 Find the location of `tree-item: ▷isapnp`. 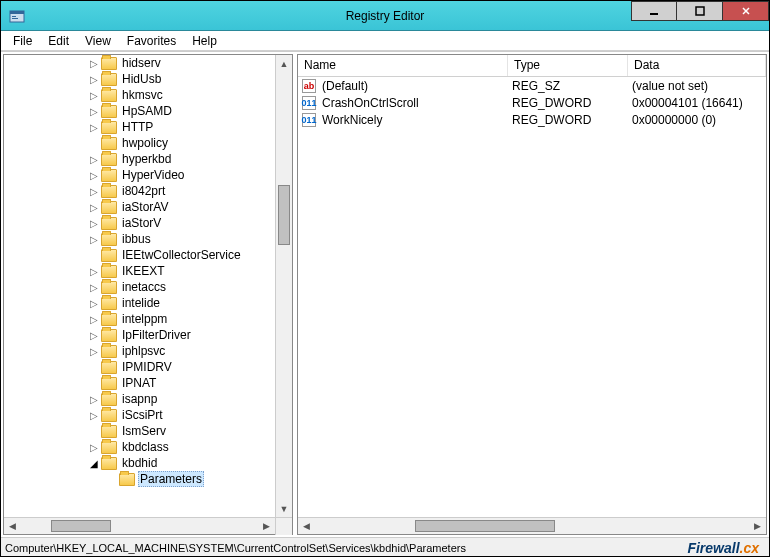

tree-item: ▷isapnp is located at coordinates (190, 399).